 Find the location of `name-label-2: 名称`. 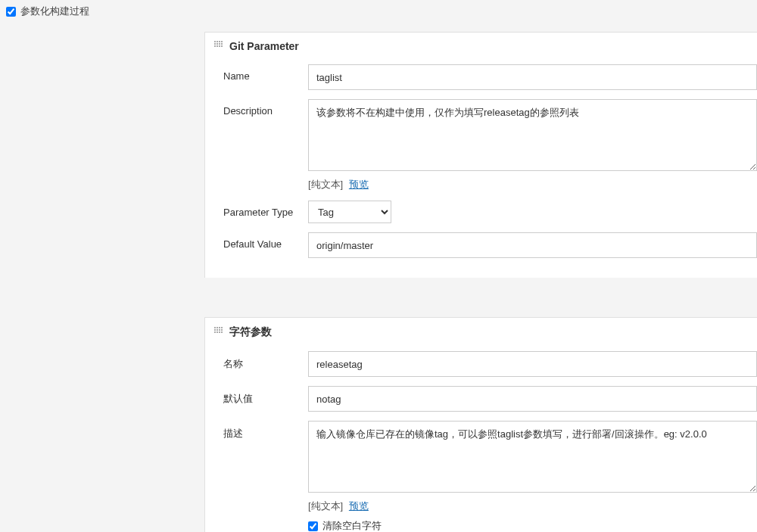

name-label-2: 名称 is located at coordinates (266, 361).